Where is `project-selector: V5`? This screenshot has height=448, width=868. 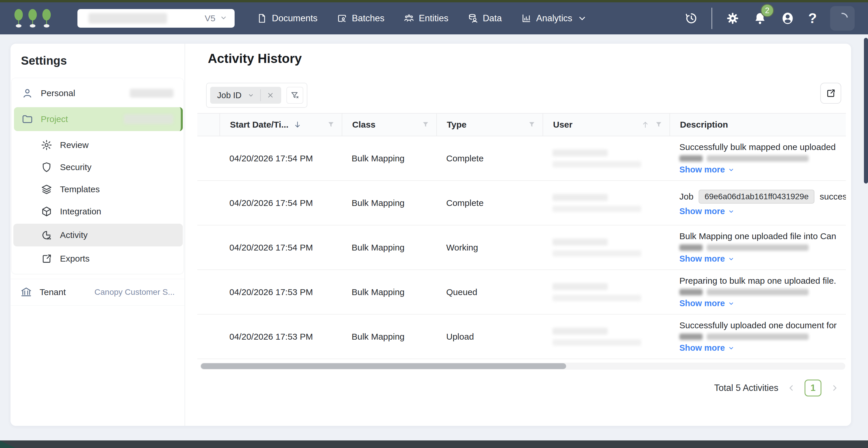 project-selector: V5 is located at coordinates (156, 18).